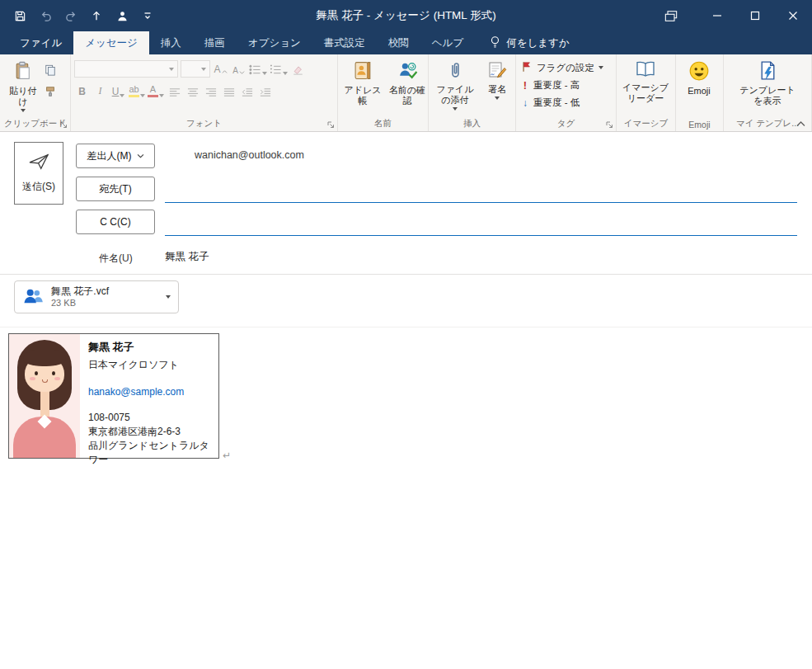 The height and width of the screenshot is (669, 812). Describe the element at coordinates (193, 91) in the screenshot. I see `align-center-button` at that location.